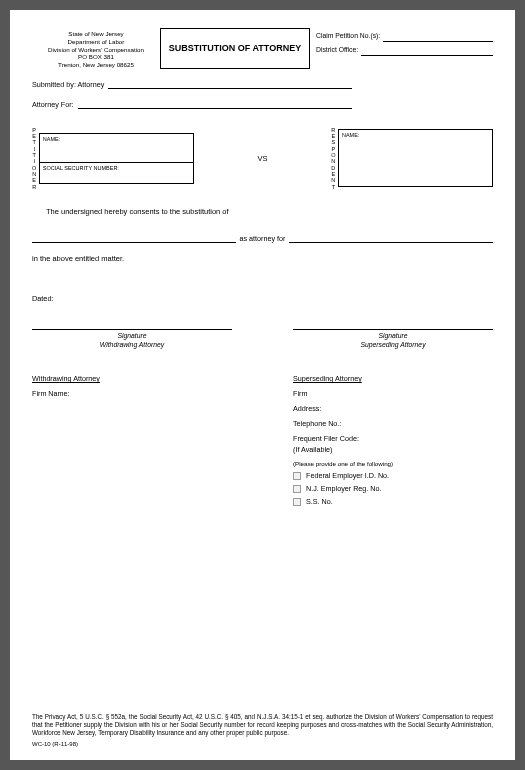 This screenshot has width=525, height=770. What do you see at coordinates (393, 464) in the screenshot?
I see `provide-one-label: (Please provide one of the following)` at bounding box center [393, 464].